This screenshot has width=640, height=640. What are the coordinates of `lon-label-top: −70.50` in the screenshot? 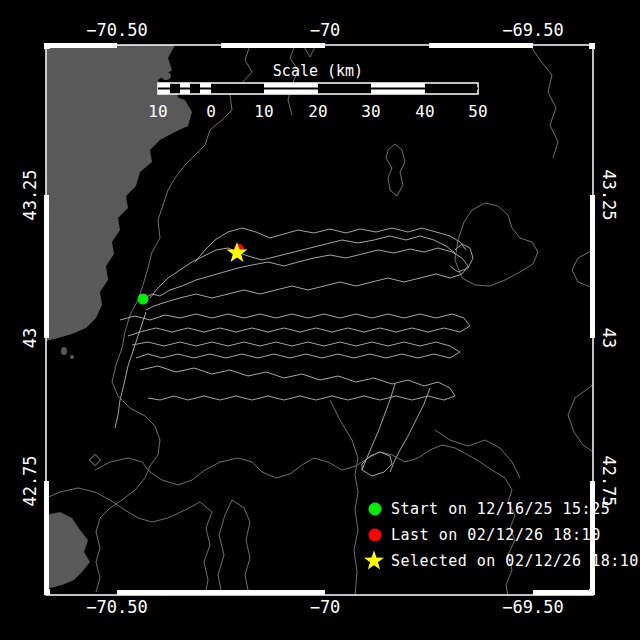 It's located at (116, 30).